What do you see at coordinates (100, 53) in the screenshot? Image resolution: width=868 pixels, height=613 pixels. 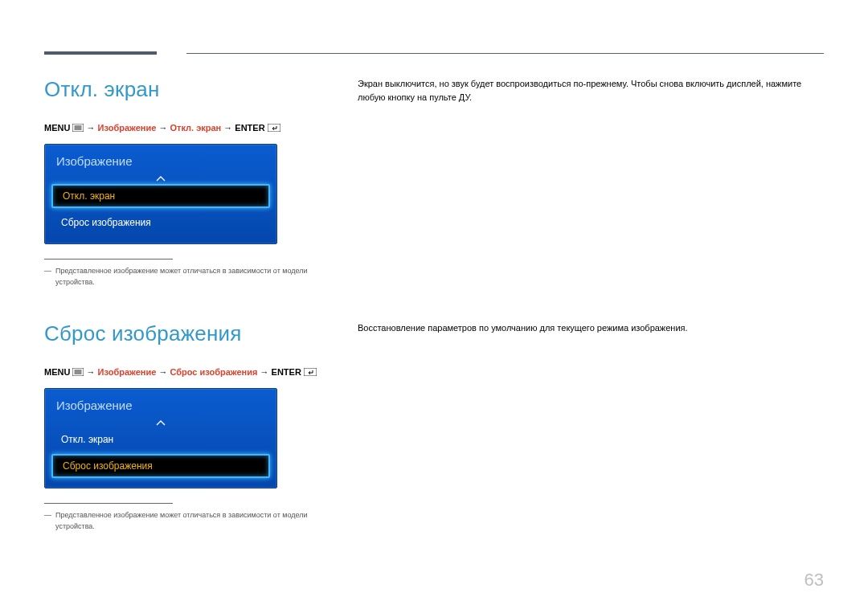 I see `header-accent-bar` at bounding box center [100, 53].